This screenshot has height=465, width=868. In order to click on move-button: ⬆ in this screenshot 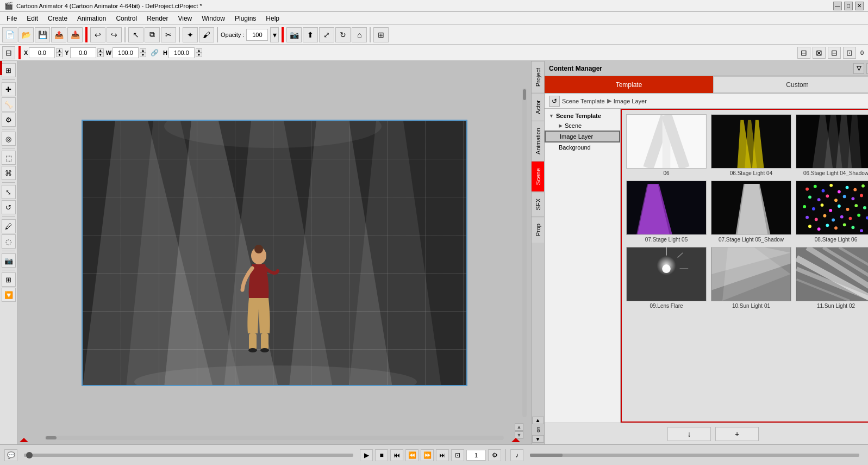, I will do `click(310, 35)`.